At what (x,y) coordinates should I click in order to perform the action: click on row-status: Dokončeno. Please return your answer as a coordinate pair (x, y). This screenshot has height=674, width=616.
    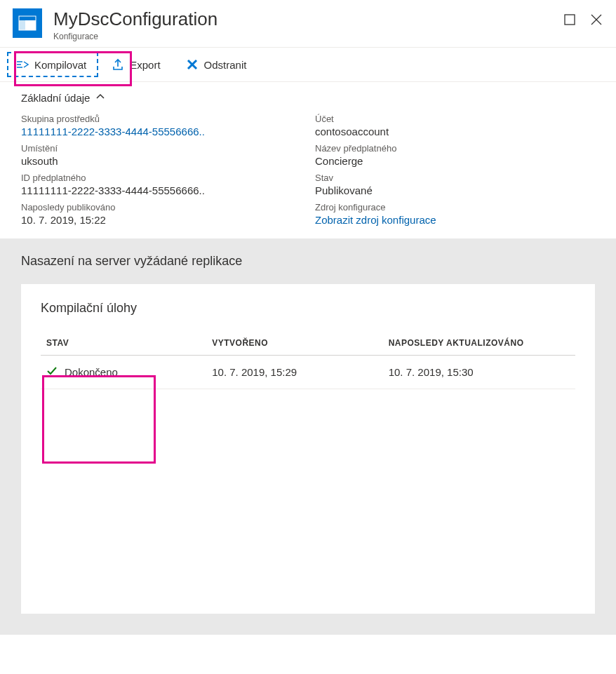
    Looking at the image, I should click on (91, 372).